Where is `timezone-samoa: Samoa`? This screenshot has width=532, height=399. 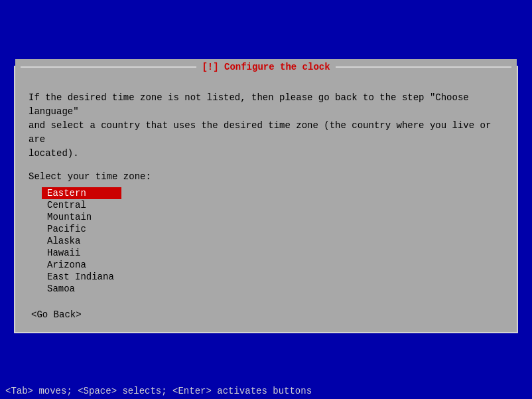
timezone-samoa: Samoa is located at coordinates (82, 289).